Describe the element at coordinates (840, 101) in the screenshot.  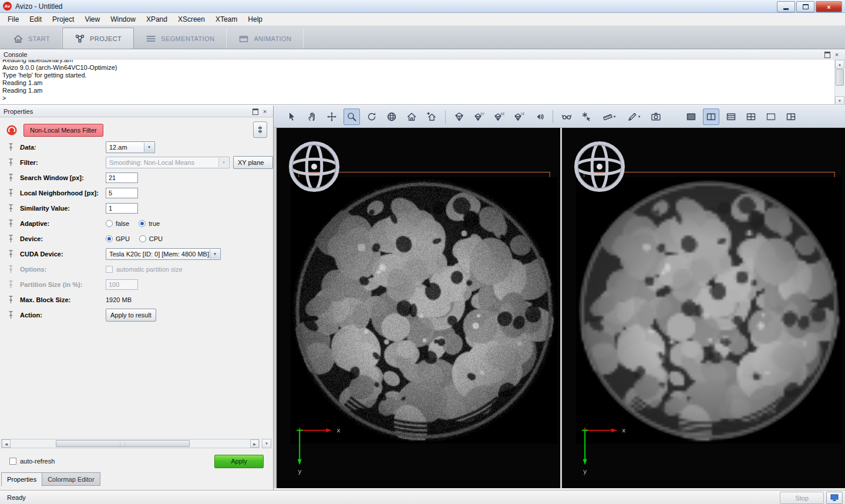
I see `scroll-down-icon: ▼` at that location.